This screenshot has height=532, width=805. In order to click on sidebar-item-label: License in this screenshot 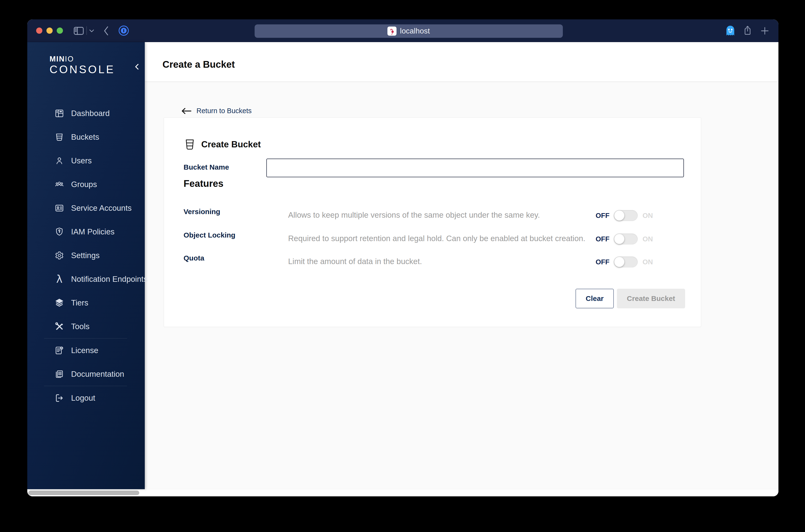, I will do `click(85, 350)`.